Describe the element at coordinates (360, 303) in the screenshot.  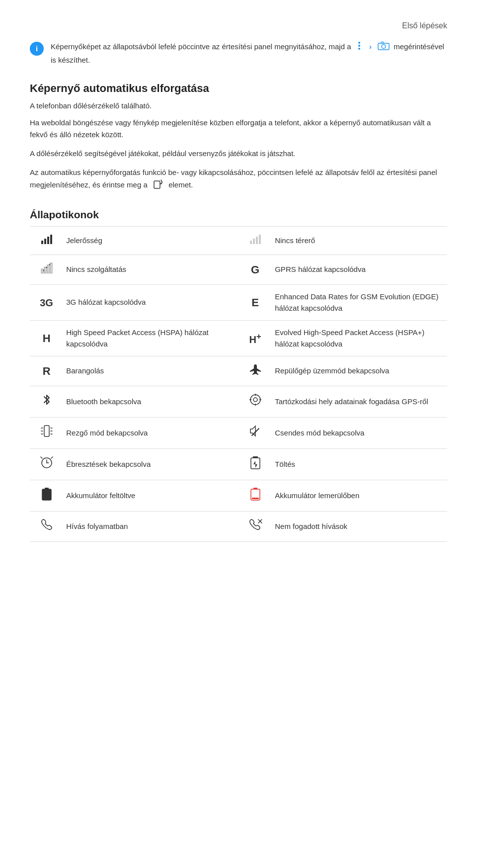
I see `label-edge: Enhanced Data Rates for GSM Evolution (E…` at that location.